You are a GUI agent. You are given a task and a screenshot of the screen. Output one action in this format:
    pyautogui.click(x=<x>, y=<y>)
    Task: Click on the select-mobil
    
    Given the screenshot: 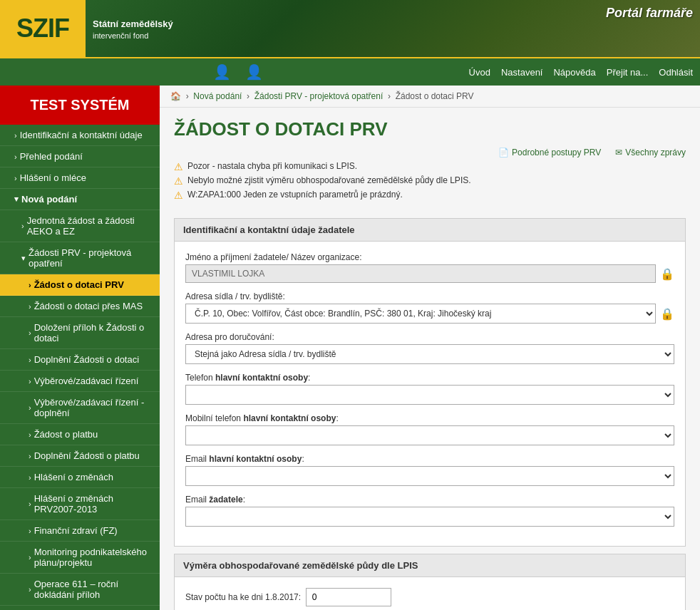 What is the action you would take?
    pyautogui.click(x=430, y=435)
    